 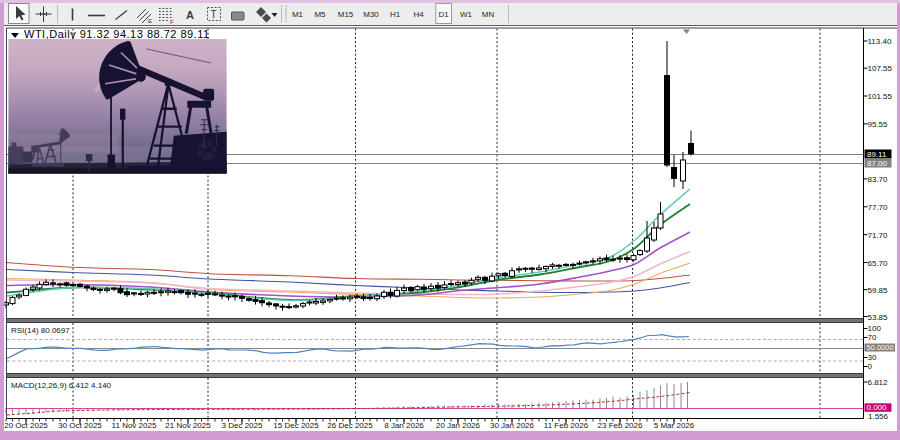 I want to click on svg-text: 53.85, so click(x=878, y=318).